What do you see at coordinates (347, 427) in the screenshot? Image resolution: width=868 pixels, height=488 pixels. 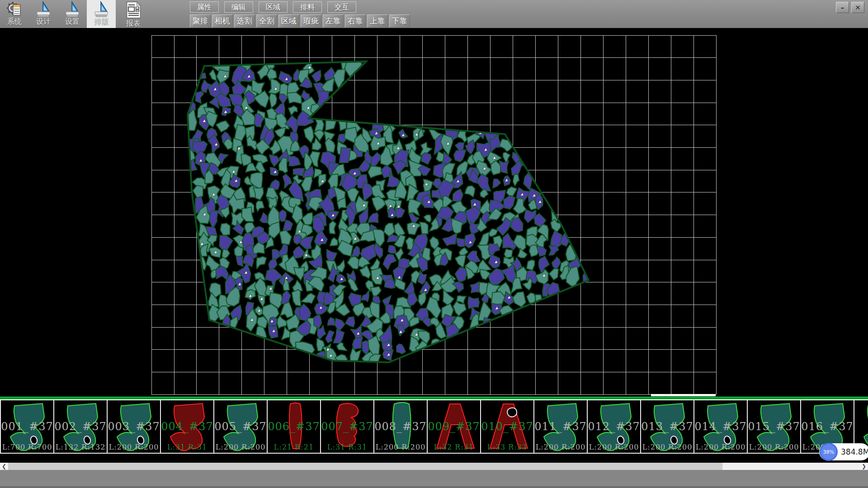 I see `piece-id-label: 007_#37` at bounding box center [347, 427].